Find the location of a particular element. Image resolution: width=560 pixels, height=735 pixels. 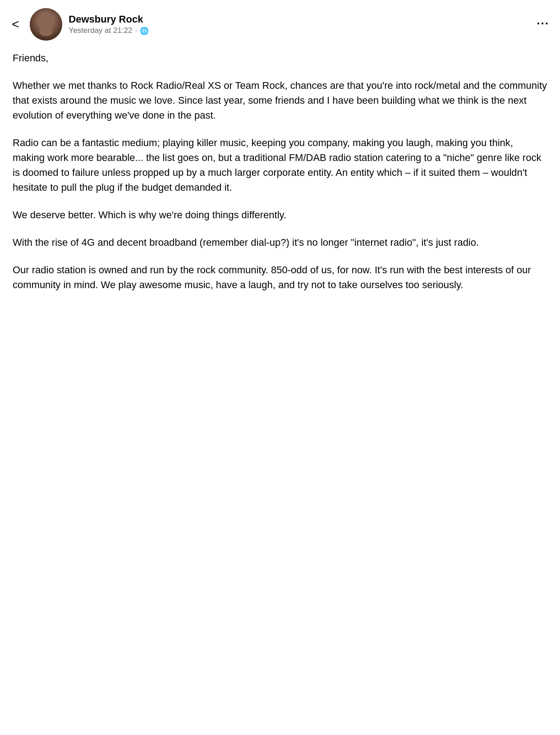

avatar is located at coordinates (46, 24).